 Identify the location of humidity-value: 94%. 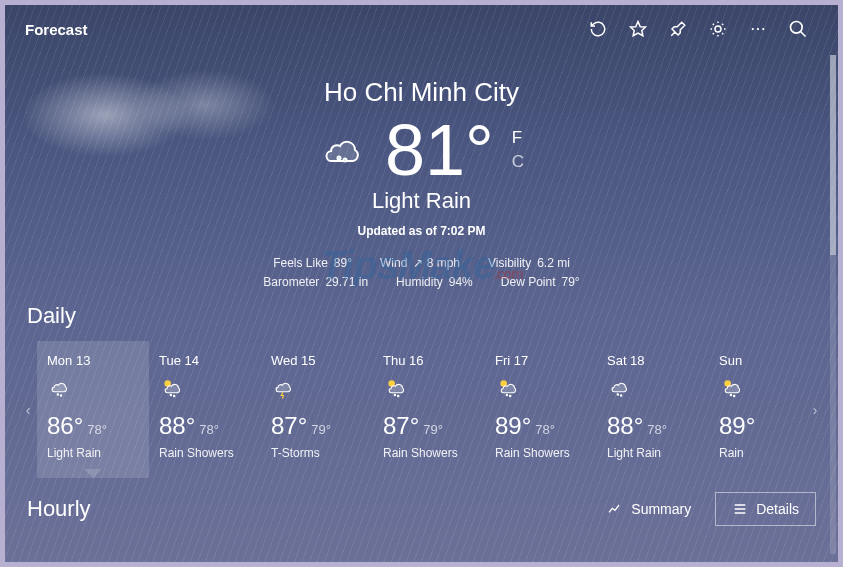
(461, 282).